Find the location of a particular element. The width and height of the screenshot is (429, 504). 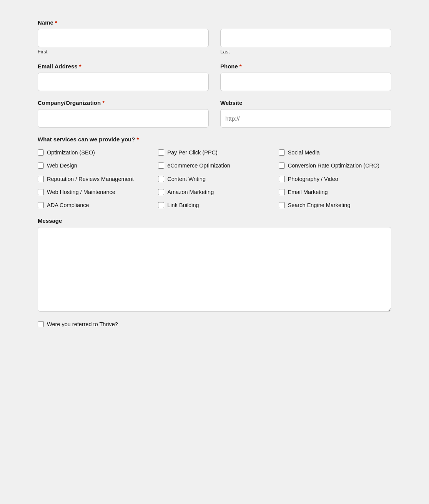

name-required-star: * is located at coordinates (56, 22).